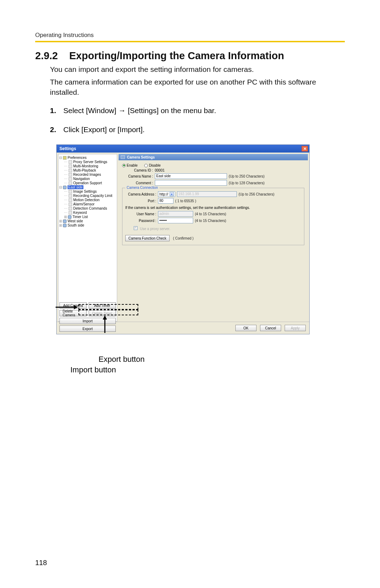  Describe the element at coordinates (46, 56) in the screenshot. I see `section-number: 2.9.2` at that location.